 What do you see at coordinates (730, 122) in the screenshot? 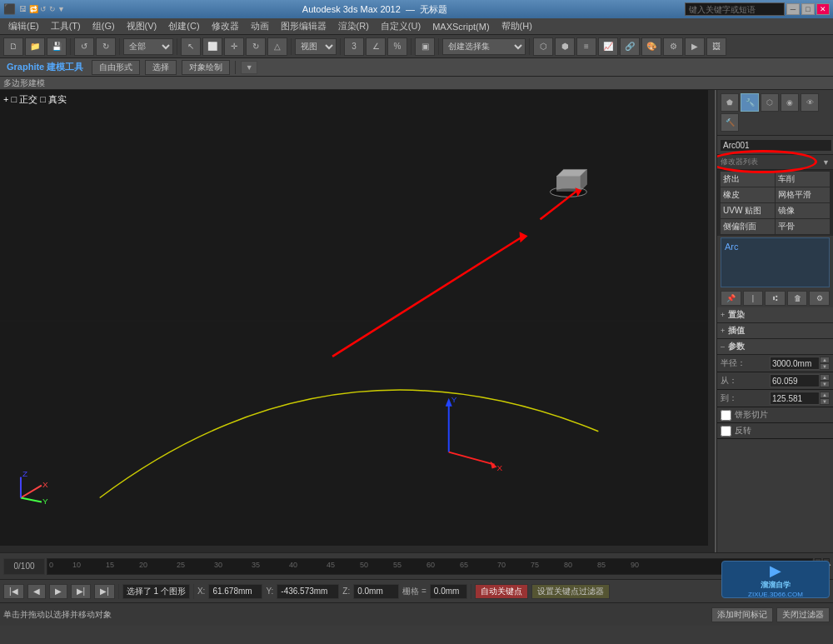
I see `utilities-icon: 🔨` at bounding box center [730, 122].